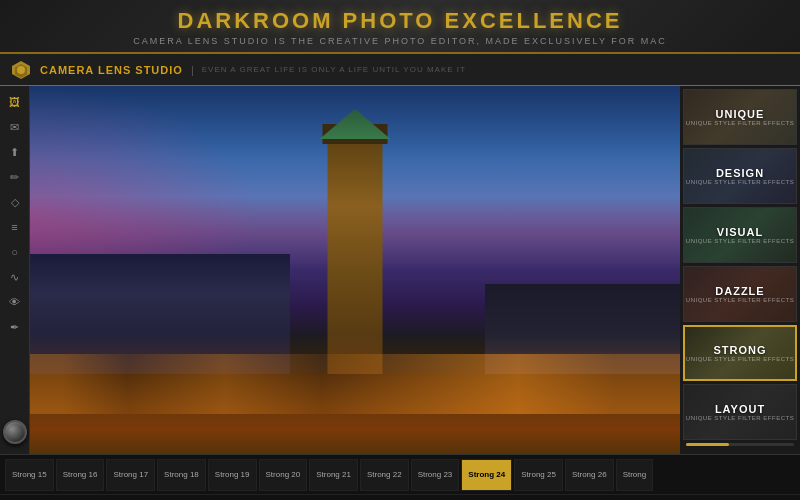 This screenshot has width=800, height=500. Describe the element at coordinates (486, 475) in the screenshot. I see `film-item: Strong 24` at that location.